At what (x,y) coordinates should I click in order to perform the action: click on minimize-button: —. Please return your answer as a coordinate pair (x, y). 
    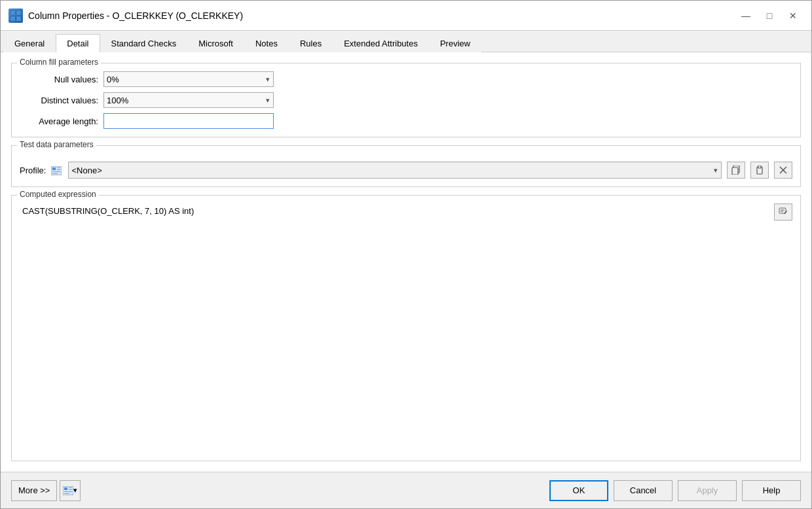
    Looking at the image, I should click on (746, 16).